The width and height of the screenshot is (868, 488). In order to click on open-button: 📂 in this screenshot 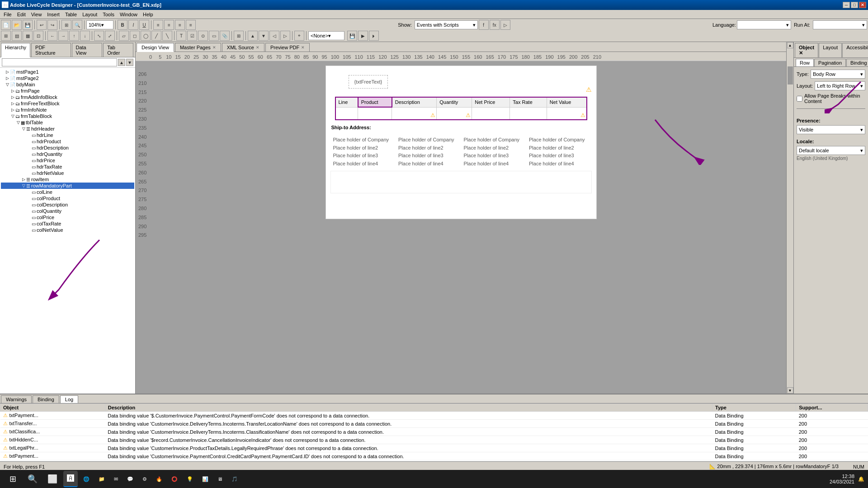, I will do `click(17, 25)`.